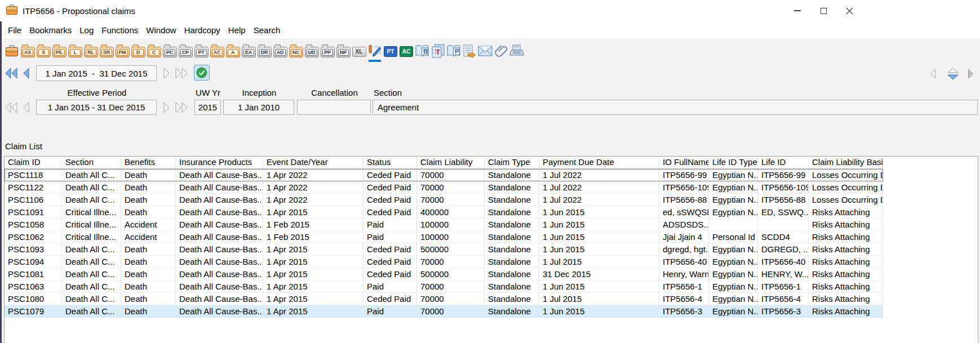  What do you see at coordinates (170, 51) in the screenshot?
I see `toolbar-pc-folder-icon: PC` at bounding box center [170, 51].